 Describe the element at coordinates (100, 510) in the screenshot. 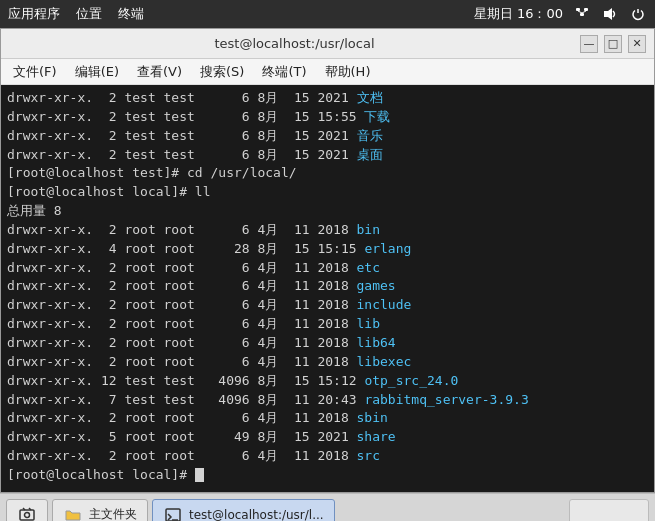

I see `file-manager-button: 主文件夹` at that location.